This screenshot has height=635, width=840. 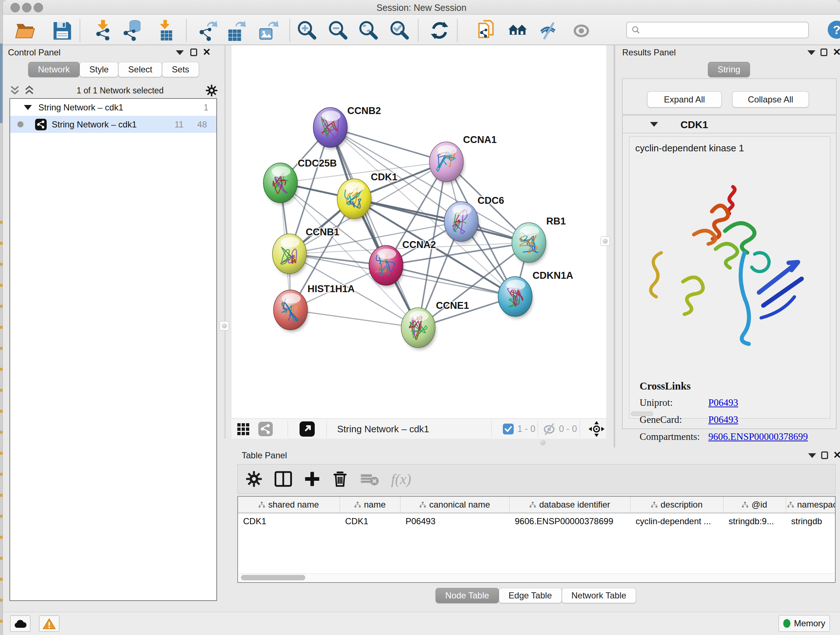 What do you see at coordinates (254, 479) in the screenshot?
I see `table-gear-icon` at bounding box center [254, 479].